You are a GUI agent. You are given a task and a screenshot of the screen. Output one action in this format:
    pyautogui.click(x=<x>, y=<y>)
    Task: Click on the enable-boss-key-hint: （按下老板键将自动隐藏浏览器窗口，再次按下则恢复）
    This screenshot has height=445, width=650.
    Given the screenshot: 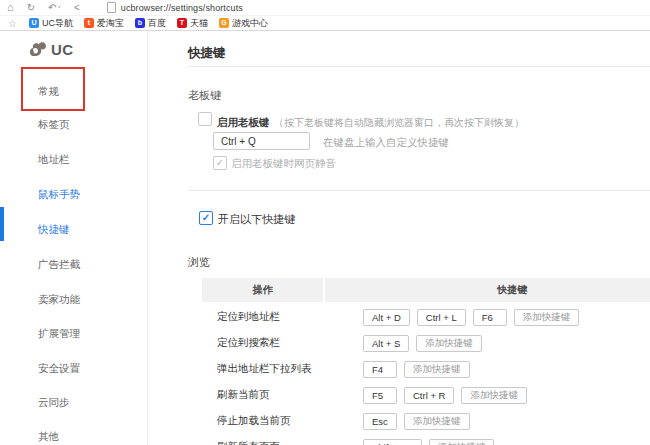 What is the action you would take?
    pyautogui.click(x=399, y=122)
    